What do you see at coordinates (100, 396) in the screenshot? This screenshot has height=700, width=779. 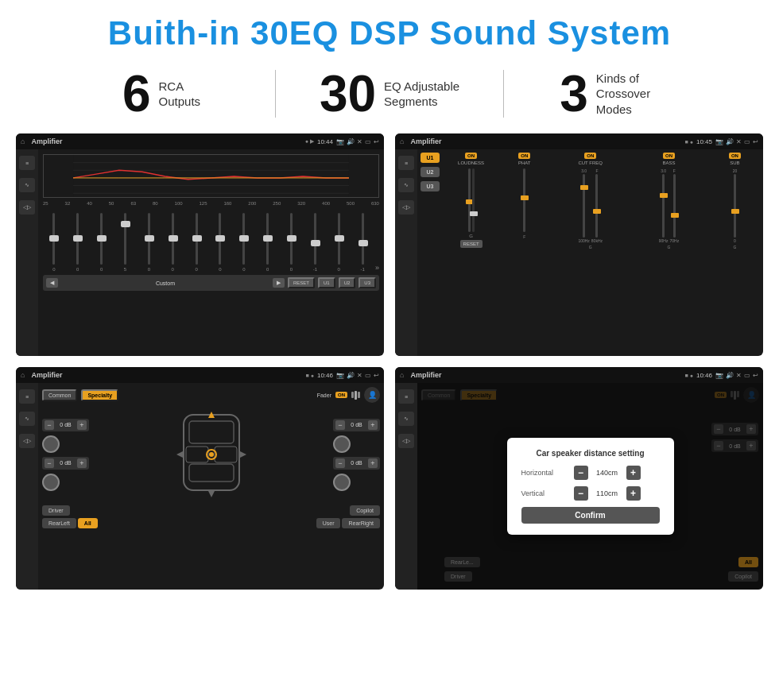 I see `specialty-tab: Specialty` at bounding box center [100, 396].